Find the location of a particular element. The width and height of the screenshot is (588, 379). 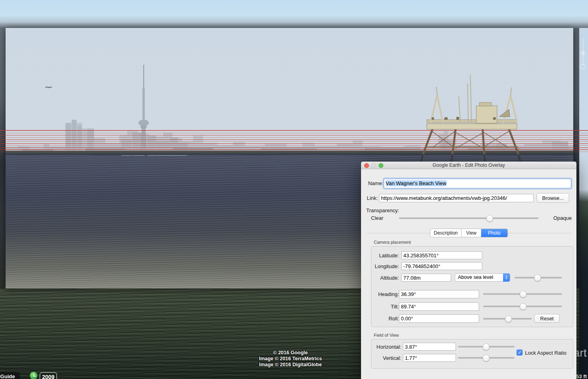

opaque-label: Opaque is located at coordinates (562, 218).